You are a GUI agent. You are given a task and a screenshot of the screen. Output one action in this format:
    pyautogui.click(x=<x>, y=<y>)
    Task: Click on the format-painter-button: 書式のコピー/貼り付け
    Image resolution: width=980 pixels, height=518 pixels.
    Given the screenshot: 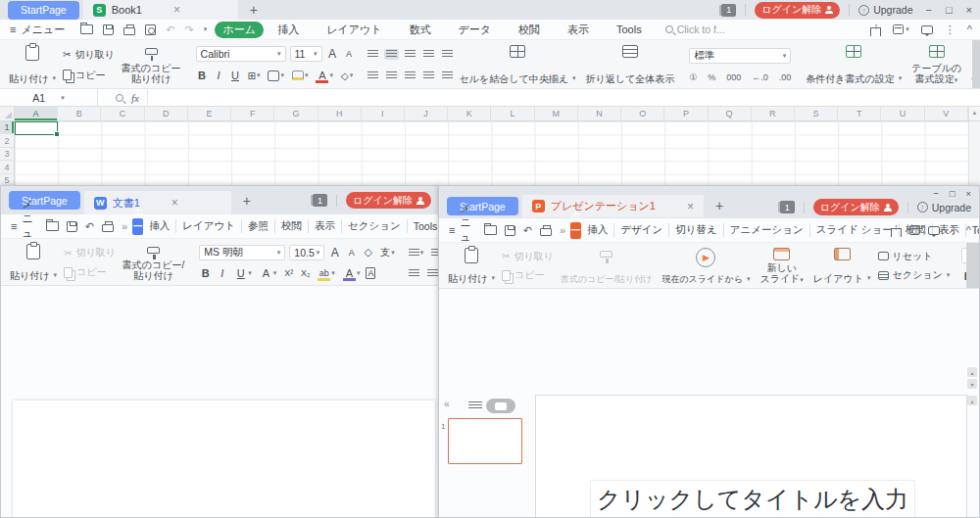 What is the action you would take?
    pyautogui.click(x=153, y=262)
    